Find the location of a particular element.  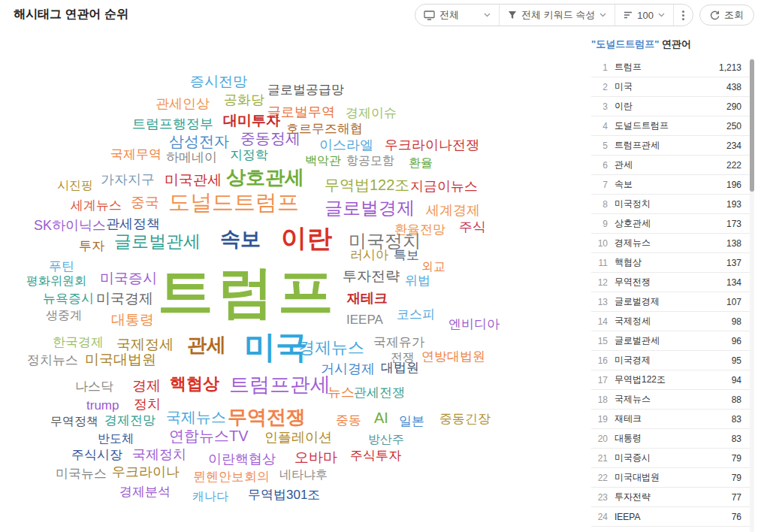

wordcloud-word: 나스닥 is located at coordinates (95, 386).